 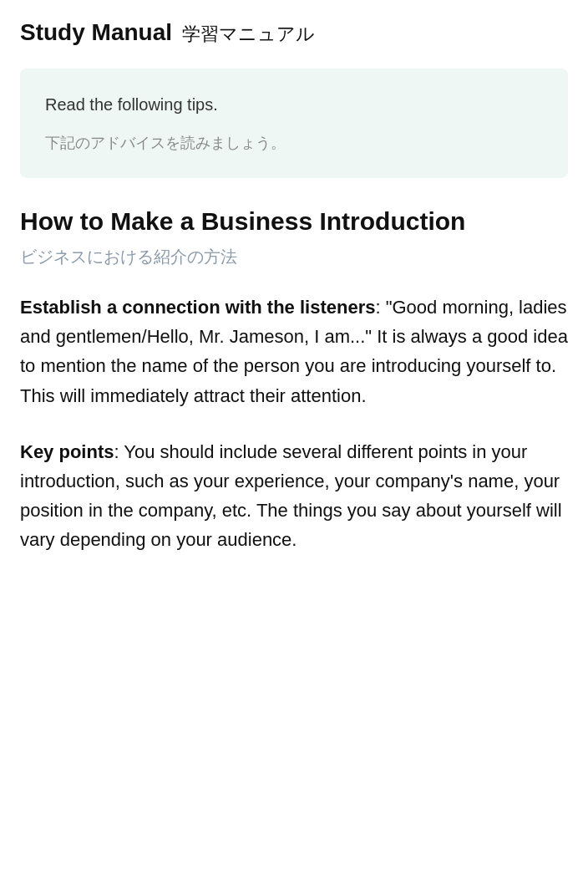 I want to click on page-header: Study Manual 学習マニュアル, so click(x=294, y=33).